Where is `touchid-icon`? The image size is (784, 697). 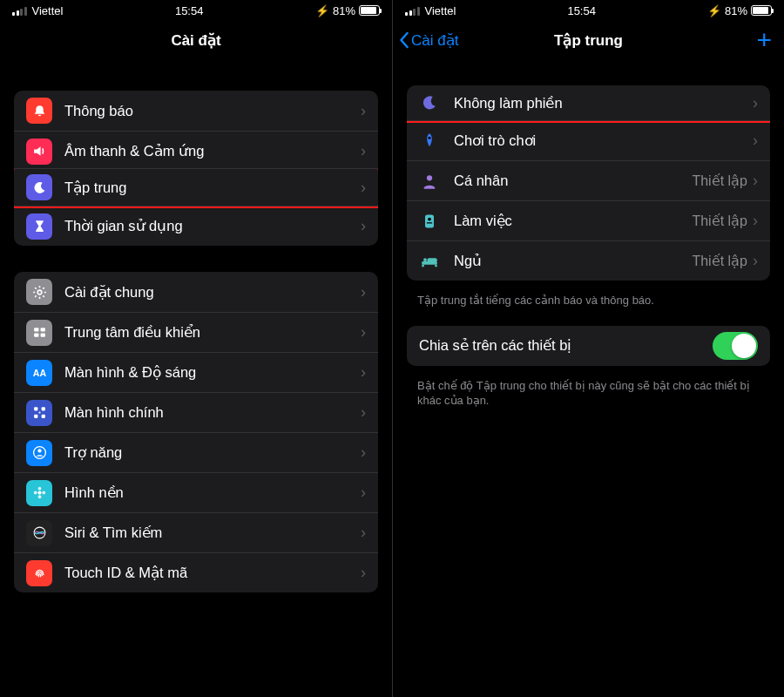
touchid-icon is located at coordinates (39, 573).